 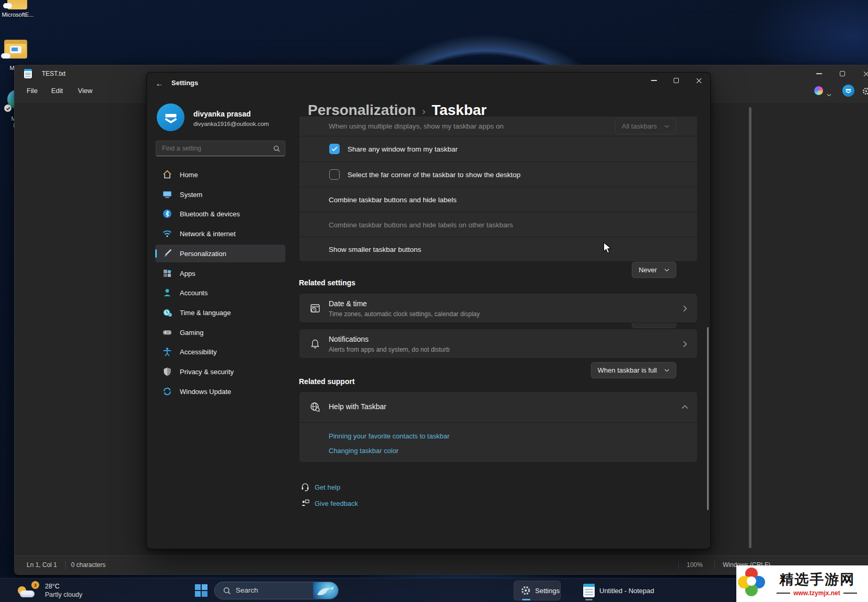 I want to click on taskbar-search-box: Search, so click(x=276, y=591).